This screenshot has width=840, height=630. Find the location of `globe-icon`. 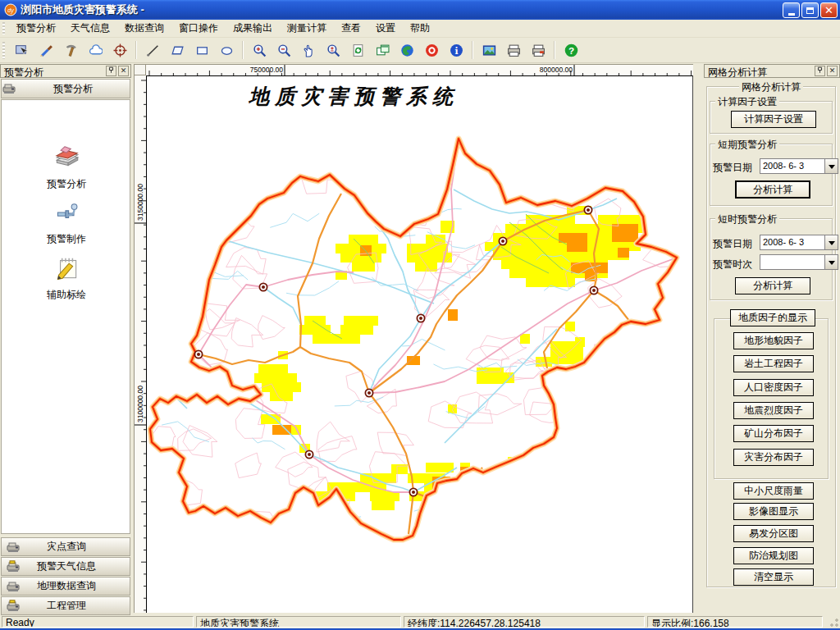

globe-icon is located at coordinates (407, 50).